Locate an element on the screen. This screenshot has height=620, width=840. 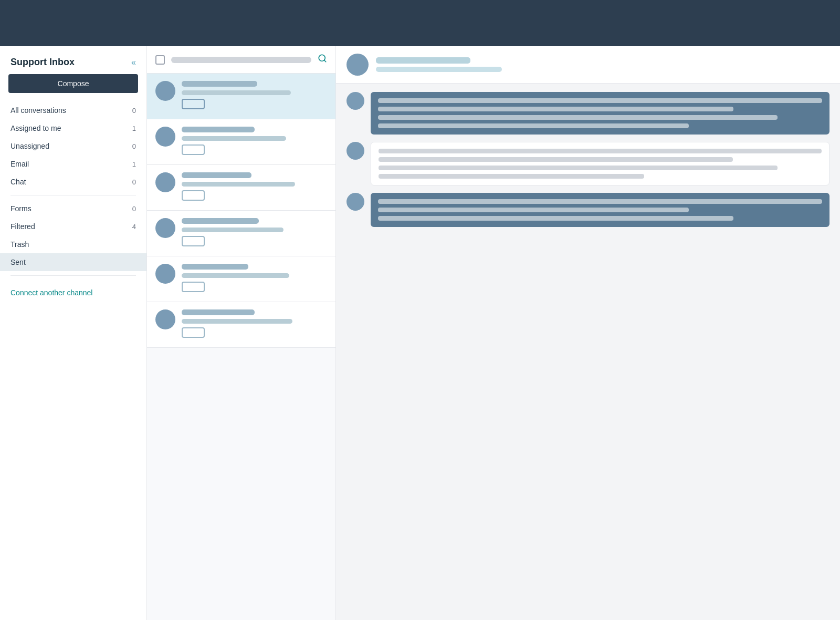
message-bubble-received is located at coordinates (600, 164).